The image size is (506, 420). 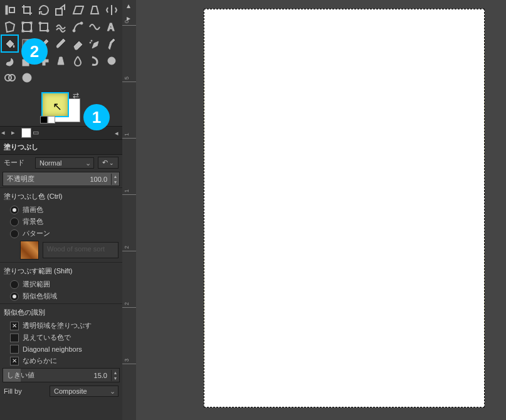 I want to click on tool-text: A, so click(x=112, y=26).